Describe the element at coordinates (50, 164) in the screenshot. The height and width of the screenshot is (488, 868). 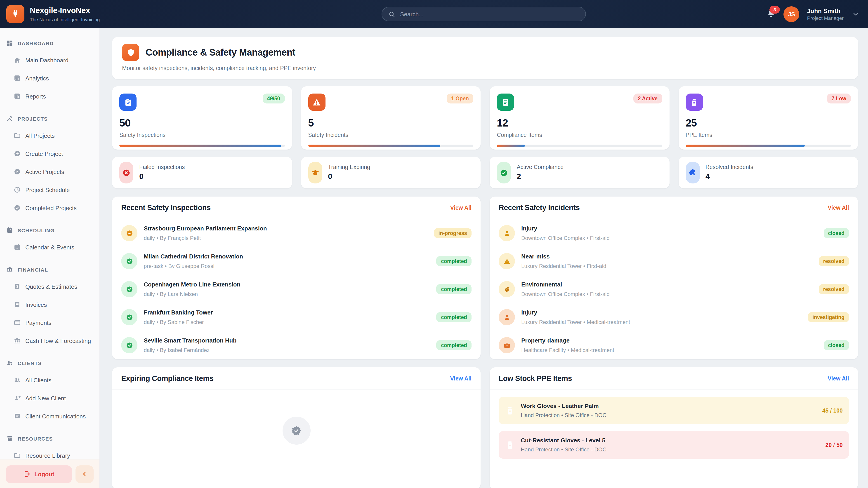
I see `sidebar-section-projects: PROJECTSAll ProjectsCreate ProjectActive…` at that location.